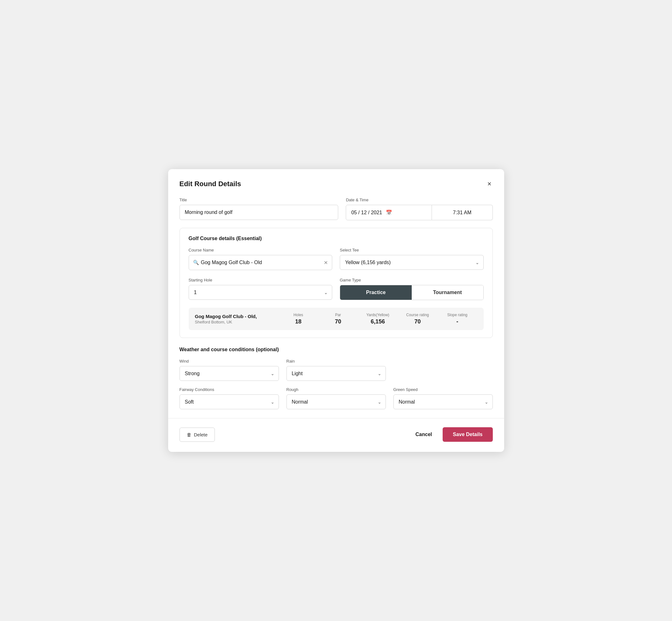  What do you see at coordinates (419, 209) in the screenshot?
I see `datetime-group: Date & Time 05 / 12 / 2021 📅 7:31 AM` at bounding box center [419, 209].